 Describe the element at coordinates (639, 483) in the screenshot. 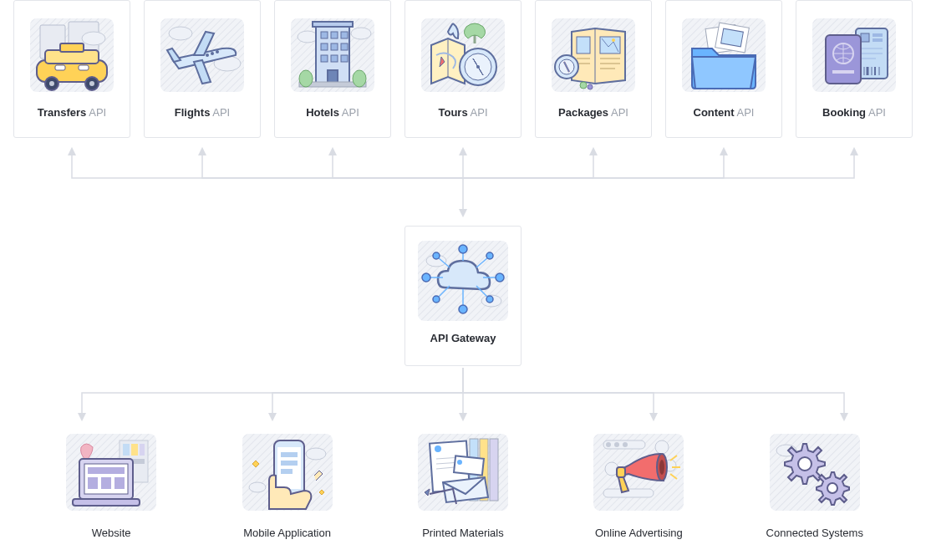

I see `client-advertising: Online Advertising` at that location.